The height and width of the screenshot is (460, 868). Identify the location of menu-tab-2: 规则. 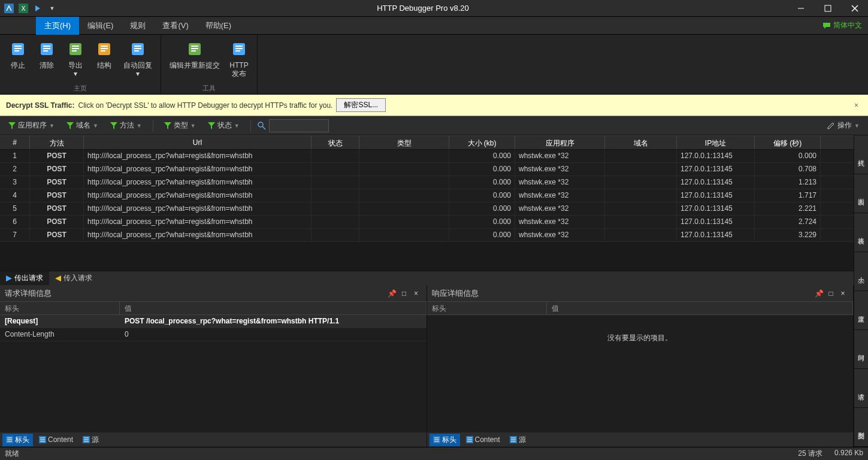
(138, 26).